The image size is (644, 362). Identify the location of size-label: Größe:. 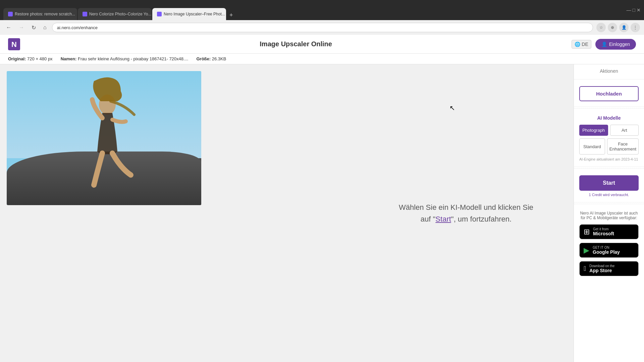
(203, 59).